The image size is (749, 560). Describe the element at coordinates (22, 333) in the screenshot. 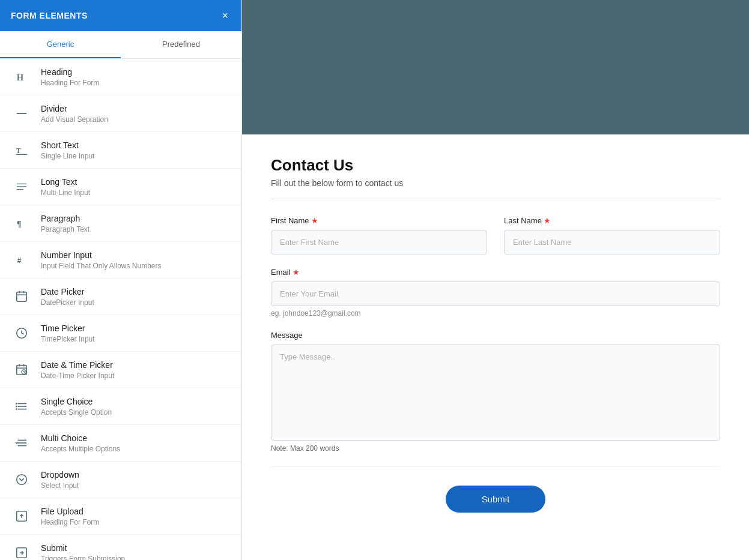

I see `time-picker-icon` at that location.